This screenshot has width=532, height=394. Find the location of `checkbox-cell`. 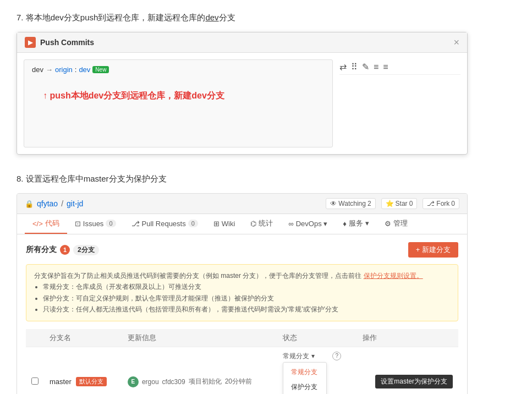

checkbox-cell is located at coordinates (35, 370).